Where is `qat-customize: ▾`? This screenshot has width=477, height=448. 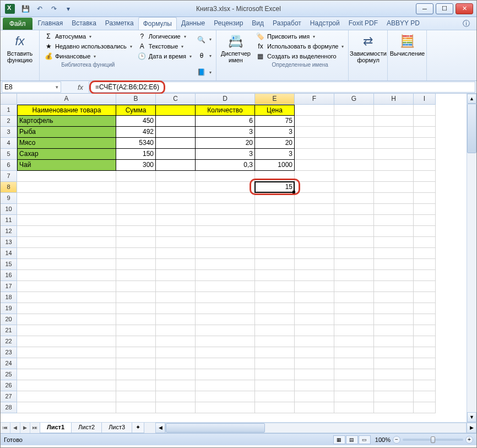 qat-customize: ▾ is located at coordinates (68, 9).